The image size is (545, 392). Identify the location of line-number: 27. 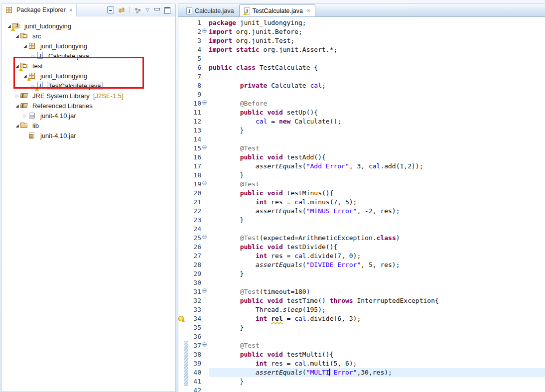
(195, 256).